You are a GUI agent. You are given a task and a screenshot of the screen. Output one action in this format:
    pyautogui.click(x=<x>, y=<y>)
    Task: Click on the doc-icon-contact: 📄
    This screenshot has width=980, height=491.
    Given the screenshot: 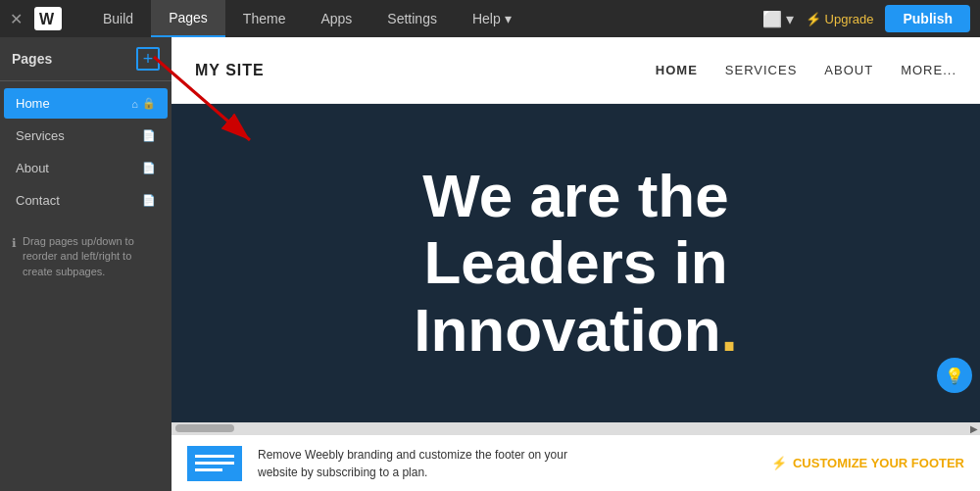 What is the action you would take?
    pyautogui.click(x=149, y=200)
    